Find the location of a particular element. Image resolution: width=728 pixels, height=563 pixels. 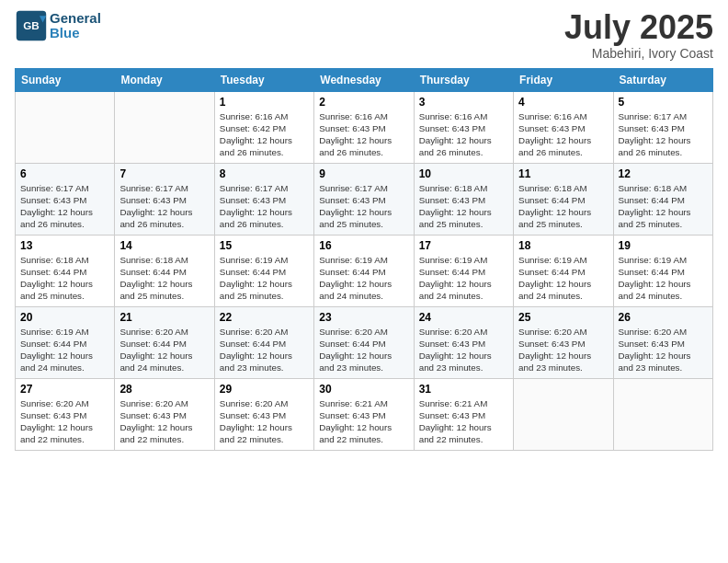

day-number: 23 is located at coordinates (364, 317).